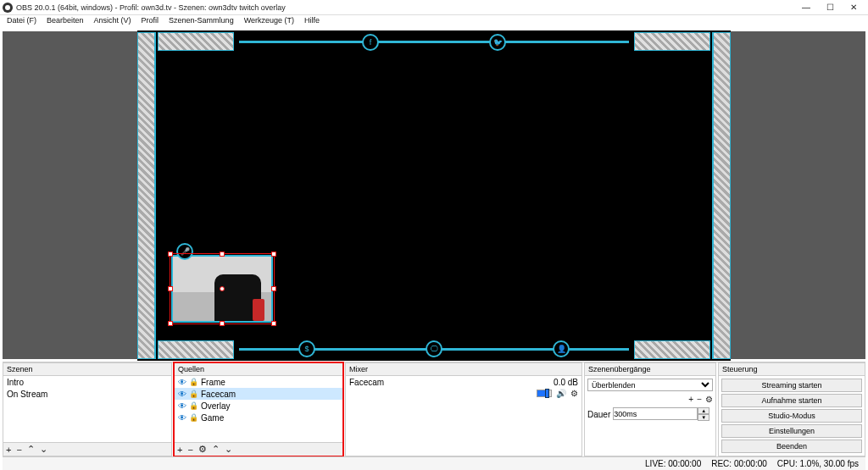 The height and width of the screenshot is (470, 868). What do you see at coordinates (704, 411) in the screenshot?
I see `spin-up-icon: ▲` at bounding box center [704, 411].